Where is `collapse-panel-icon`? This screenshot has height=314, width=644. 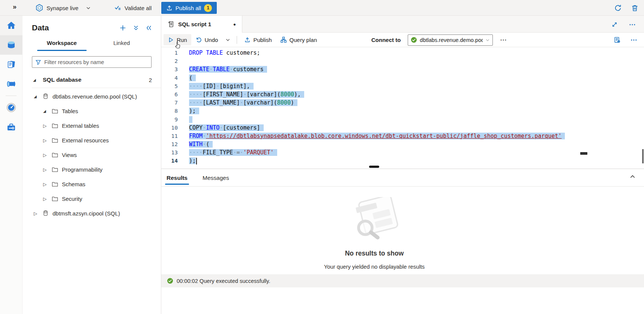 collapse-panel-icon is located at coordinates (149, 28).